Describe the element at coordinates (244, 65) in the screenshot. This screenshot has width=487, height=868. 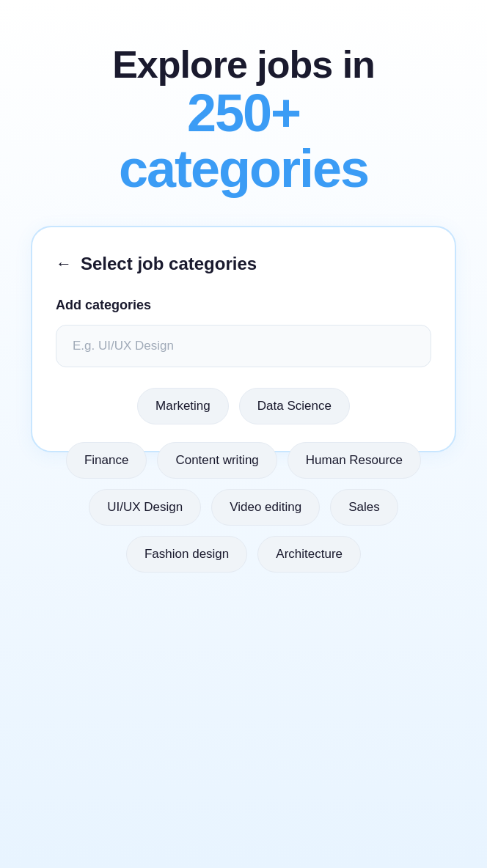
I see `headline-text: Explore jobs in` at that location.